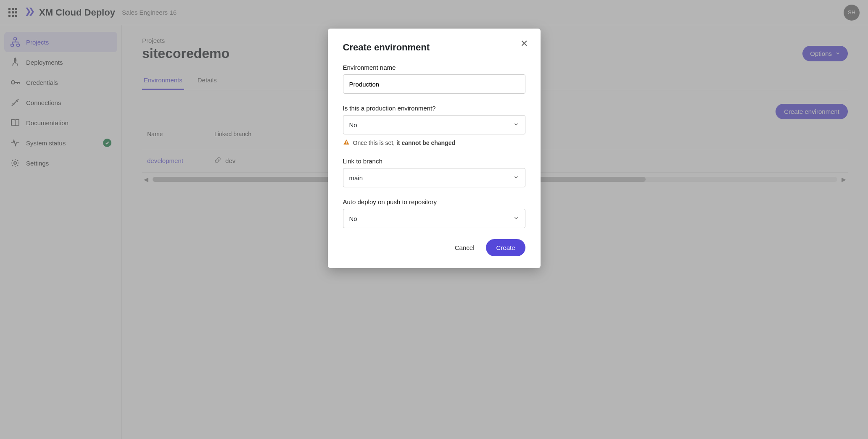 The width and height of the screenshot is (868, 439). What do you see at coordinates (434, 125) in the screenshot?
I see `production-select: No` at bounding box center [434, 125].